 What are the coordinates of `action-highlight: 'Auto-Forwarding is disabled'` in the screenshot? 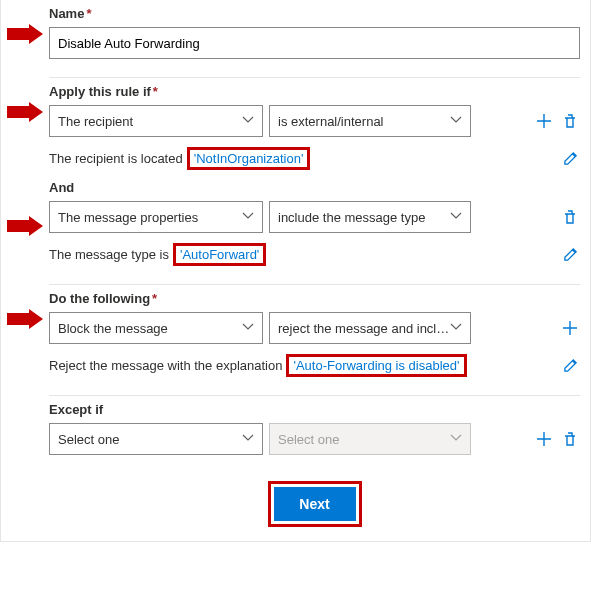 It's located at (376, 366).